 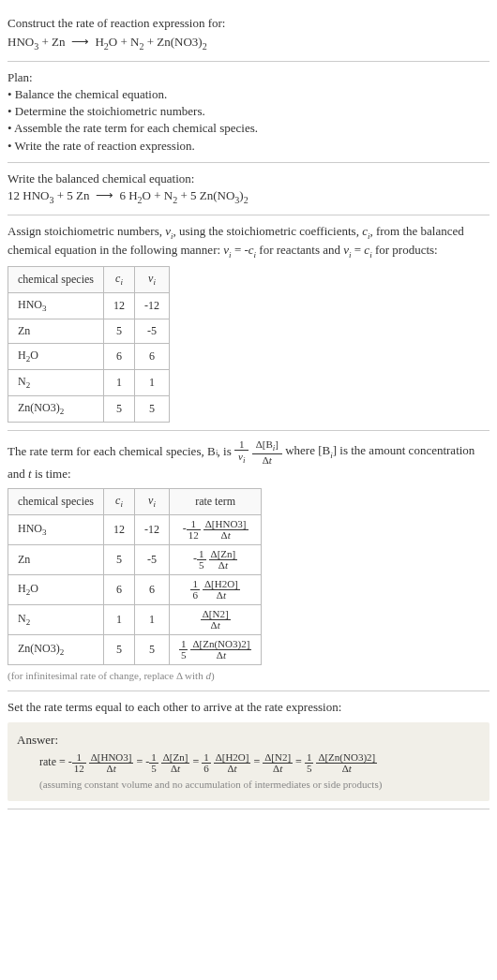 What do you see at coordinates (135, 559) in the screenshot?
I see `table-row: Zn 5 -5 -15 Δ[Zn]Δt` at bounding box center [135, 559].